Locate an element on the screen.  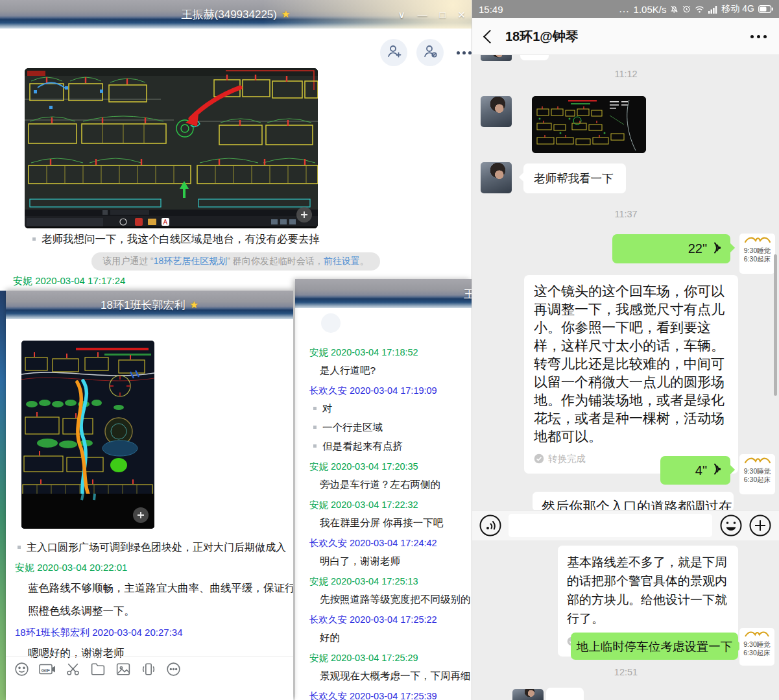
signal-bars-icon is located at coordinates (713, 9).